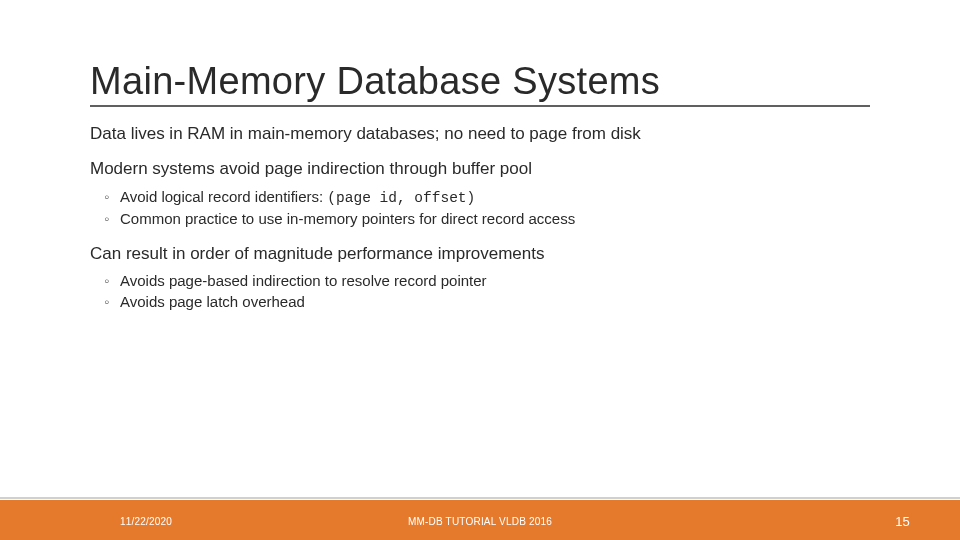 The height and width of the screenshot is (540, 960). Describe the element at coordinates (480, 291) in the screenshot. I see `sub-list-2: Avoids page-based indirection to resolve…` at that location.